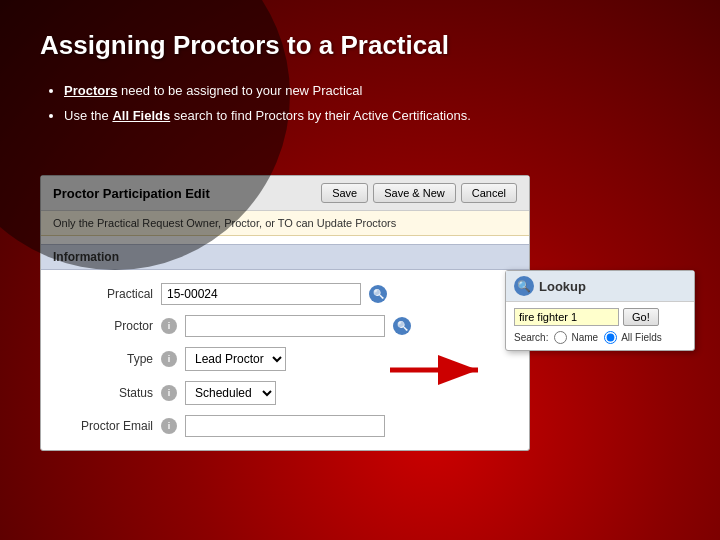 The image size is (720, 540). What do you see at coordinates (230, 393) in the screenshot?
I see `status-select: Scheduled Completed Cancelled` at bounding box center [230, 393].